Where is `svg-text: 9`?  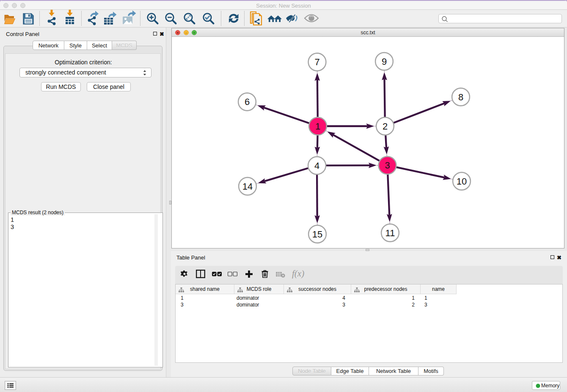
svg-text: 9 is located at coordinates (384, 62).